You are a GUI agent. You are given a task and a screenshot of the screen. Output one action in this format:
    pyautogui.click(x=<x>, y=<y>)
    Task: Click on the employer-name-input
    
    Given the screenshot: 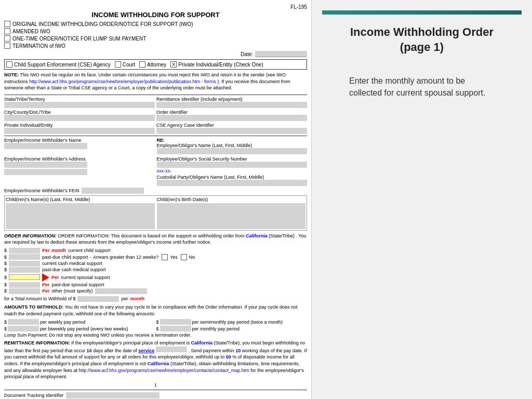 What is the action you would take?
    pyautogui.click(x=46, y=146)
    